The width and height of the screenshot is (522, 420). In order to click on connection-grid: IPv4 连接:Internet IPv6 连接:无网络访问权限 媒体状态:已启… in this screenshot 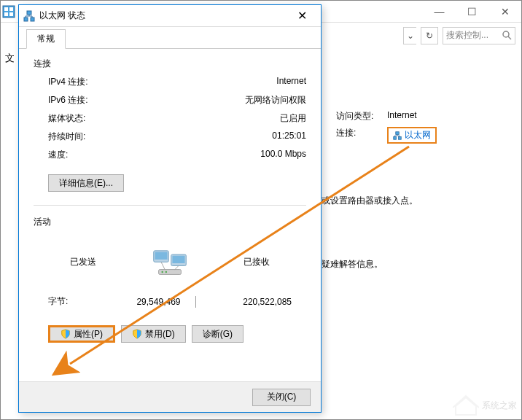, I will do `click(170, 118)`.